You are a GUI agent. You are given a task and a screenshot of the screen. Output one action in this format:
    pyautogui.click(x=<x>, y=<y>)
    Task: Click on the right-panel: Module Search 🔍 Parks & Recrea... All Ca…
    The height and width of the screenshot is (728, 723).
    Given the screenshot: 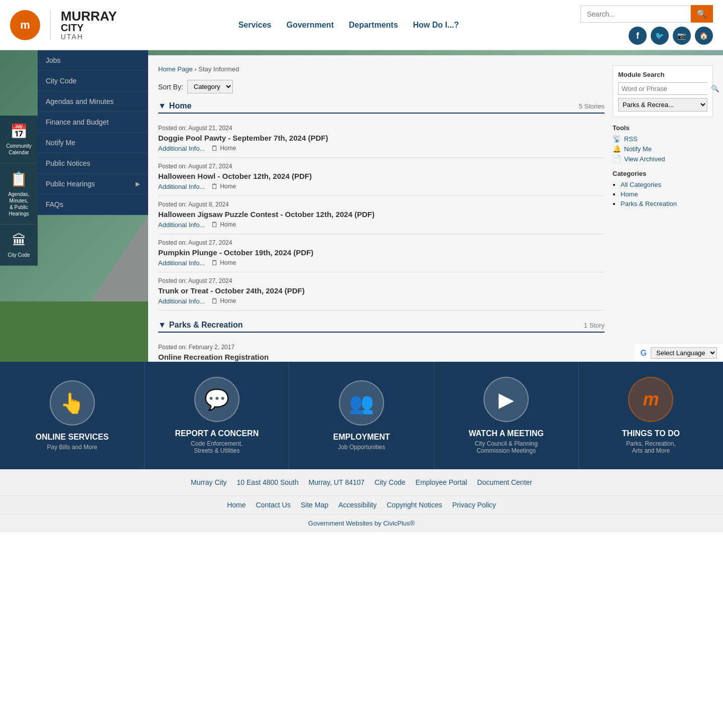 What is the action you would take?
    pyautogui.click(x=663, y=214)
    